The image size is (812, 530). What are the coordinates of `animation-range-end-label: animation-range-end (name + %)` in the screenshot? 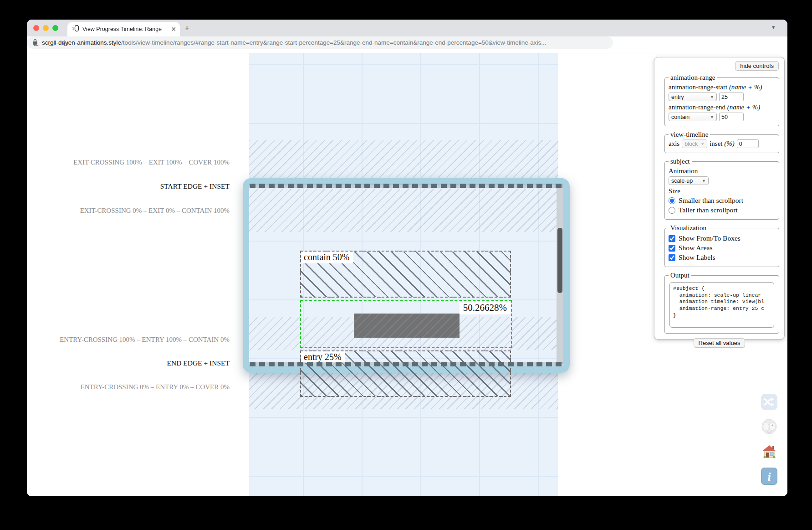 It's located at (722, 108).